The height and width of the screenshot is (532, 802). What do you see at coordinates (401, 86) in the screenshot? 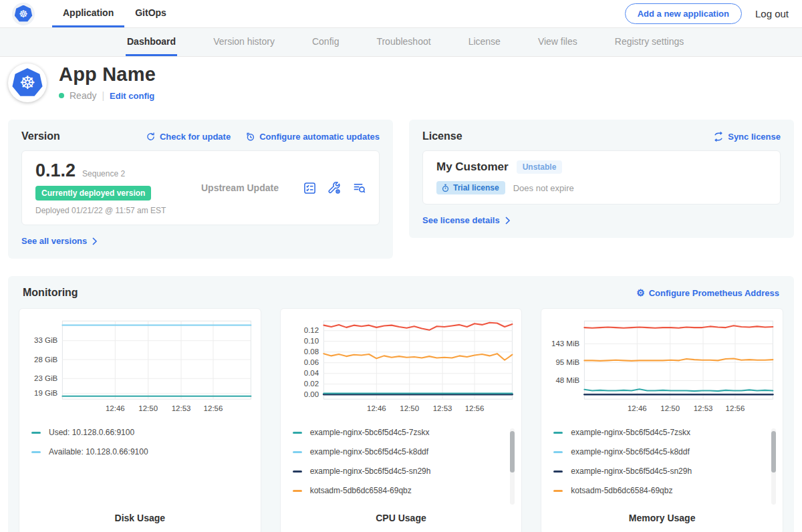
I see `app-header: ☸ App Name Ready | Edit config` at bounding box center [401, 86].